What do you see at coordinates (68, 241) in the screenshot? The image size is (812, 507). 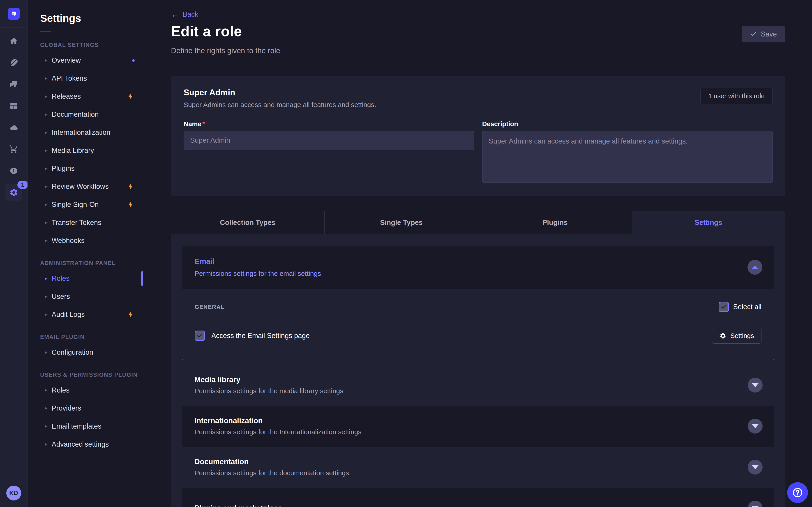 I see `sidebar-item-label: Webhooks` at bounding box center [68, 241].